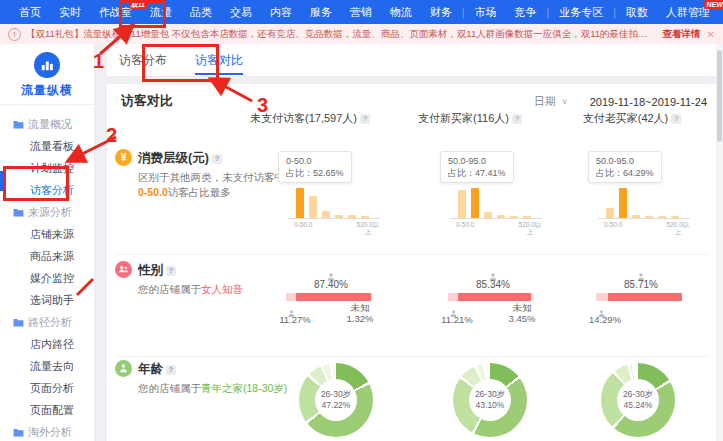  What do you see at coordinates (522, 313) in the screenshot?
I see `unknown-percent: 未知3.45%` at bounding box center [522, 313].